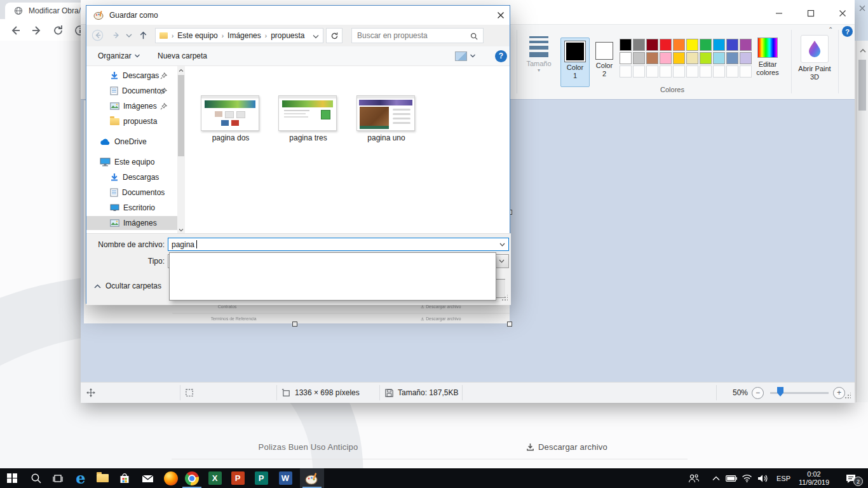  What do you see at coordinates (333, 276) in the screenshot?
I see `filename-autocomplete-dropdown` at bounding box center [333, 276].